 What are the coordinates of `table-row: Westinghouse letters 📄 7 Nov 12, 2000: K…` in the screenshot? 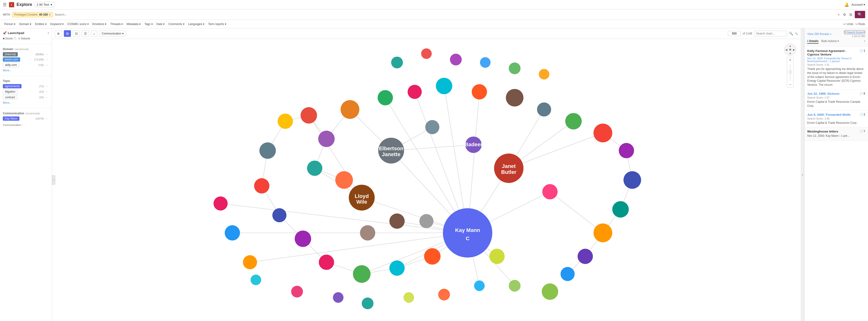 It's located at (836, 134).